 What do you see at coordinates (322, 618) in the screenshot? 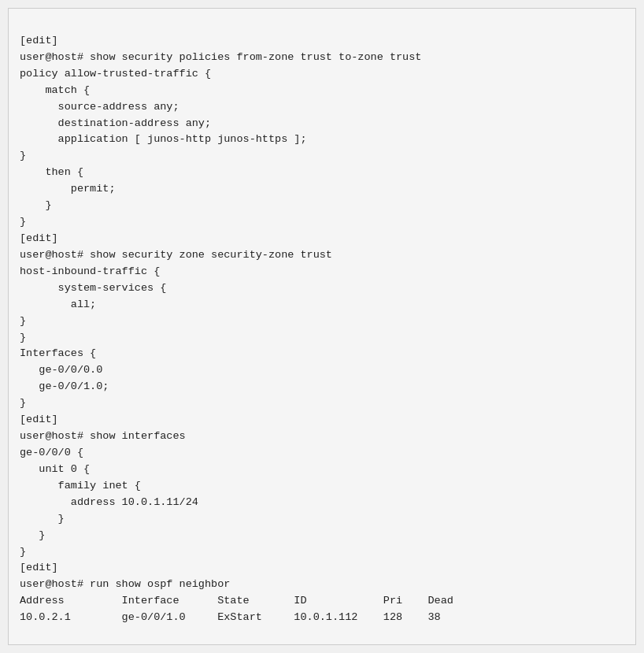
I see `terminal-line: 10.0.2.1 ge-0/0/1.0 ExStart 10.0.1.112 1…` at bounding box center [322, 618].